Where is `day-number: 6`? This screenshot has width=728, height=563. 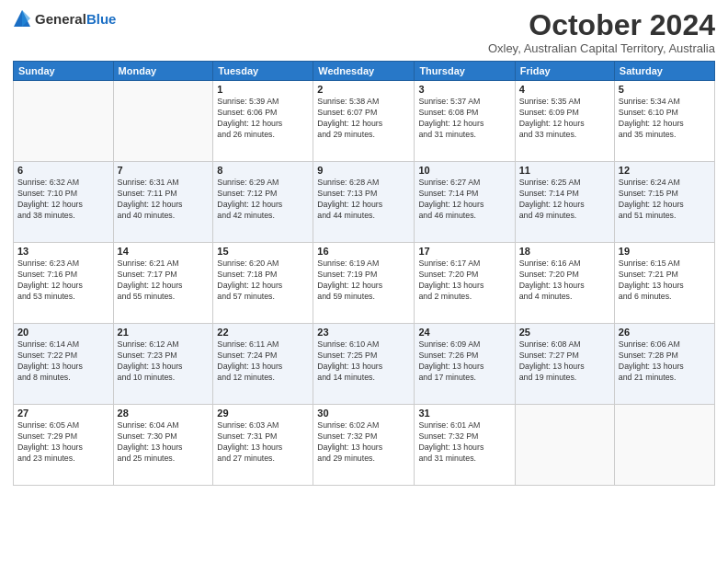 day-number: 6 is located at coordinates (63, 170).